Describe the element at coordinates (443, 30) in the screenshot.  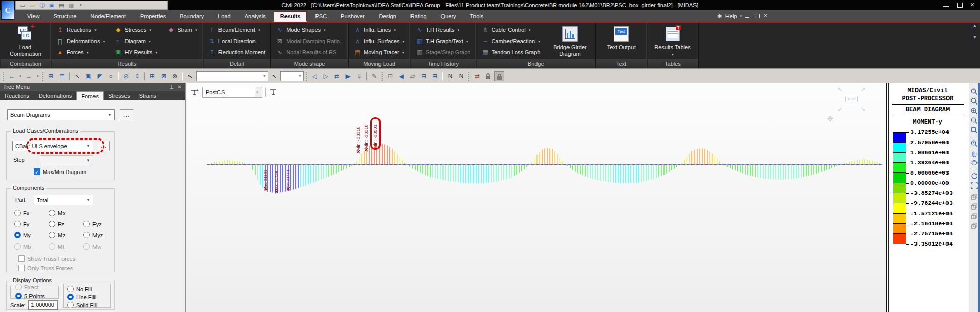
I see `ribbon-item-t-h-results: ∿T.H Results▼` at that location.